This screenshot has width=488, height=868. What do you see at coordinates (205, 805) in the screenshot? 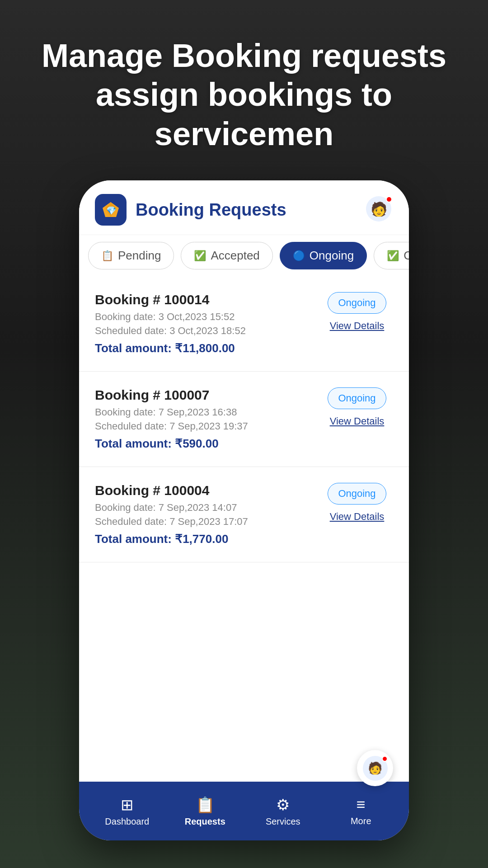
I see `requests-icon: 📋` at bounding box center [205, 805].